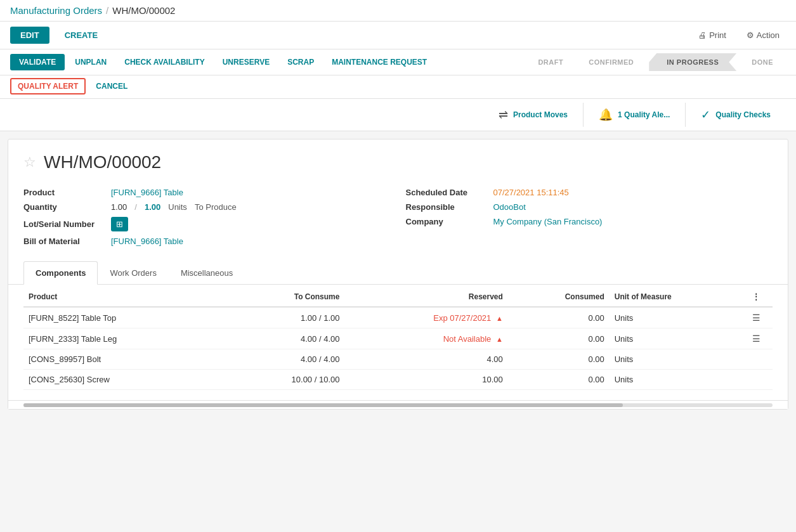 The height and width of the screenshot is (532, 796). What do you see at coordinates (590, 222) in the screenshot?
I see `company-field-row: Company My Company (San Francisco)` at bounding box center [590, 222].